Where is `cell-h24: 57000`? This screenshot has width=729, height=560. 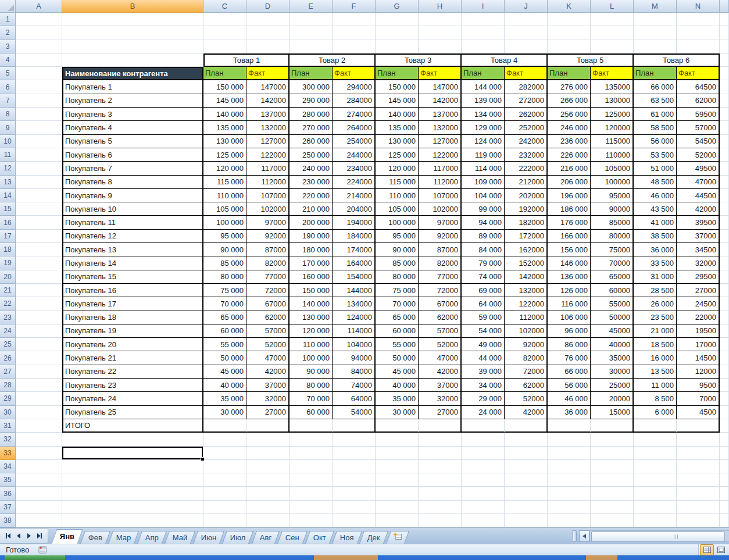 cell-h24: 57000 is located at coordinates (440, 331).